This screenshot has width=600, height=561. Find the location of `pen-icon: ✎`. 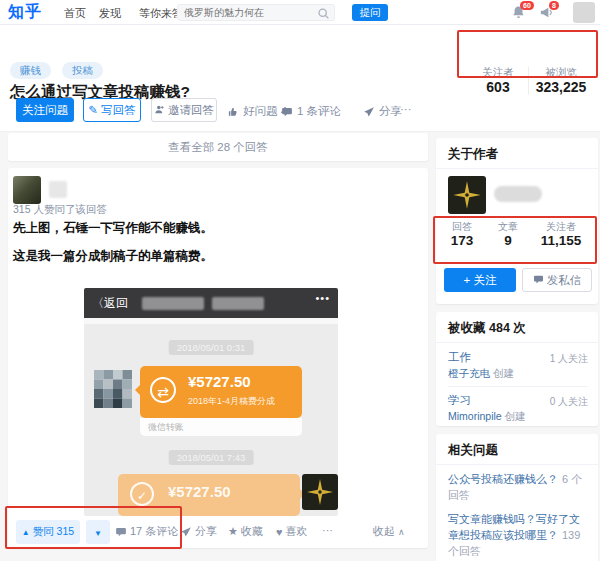

pen-icon: ✎ is located at coordinates (93, 110).